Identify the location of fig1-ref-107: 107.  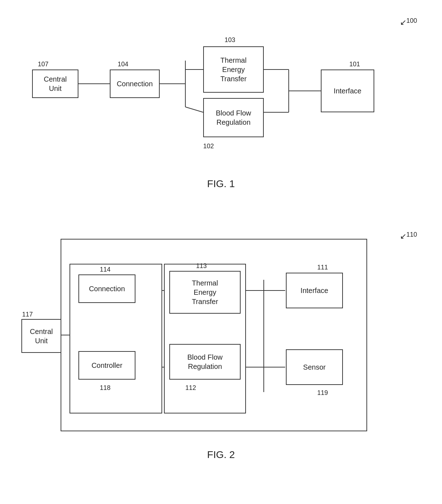
(43, 64).